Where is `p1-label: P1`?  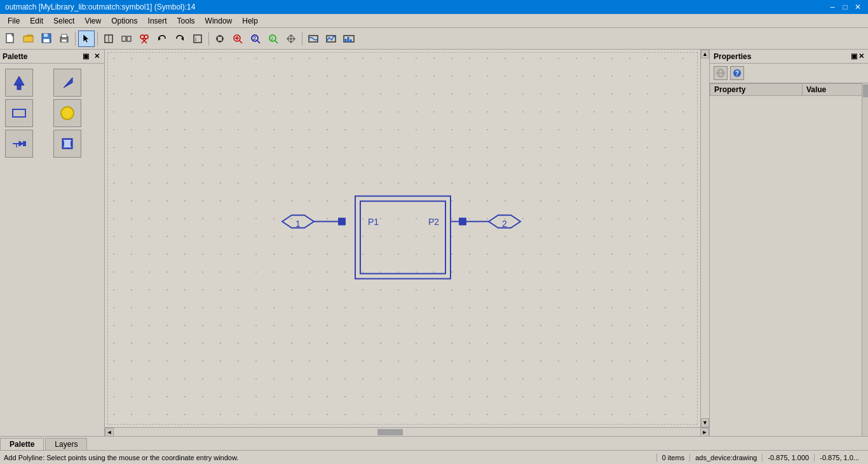 p1-label: P1 is located at coordinates (374, 222).